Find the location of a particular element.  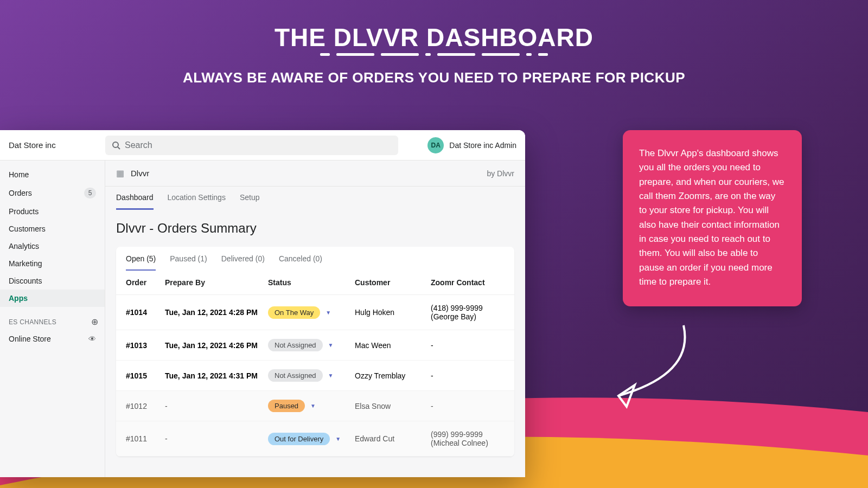

col-status: Status is located at coordinates (311, 282).